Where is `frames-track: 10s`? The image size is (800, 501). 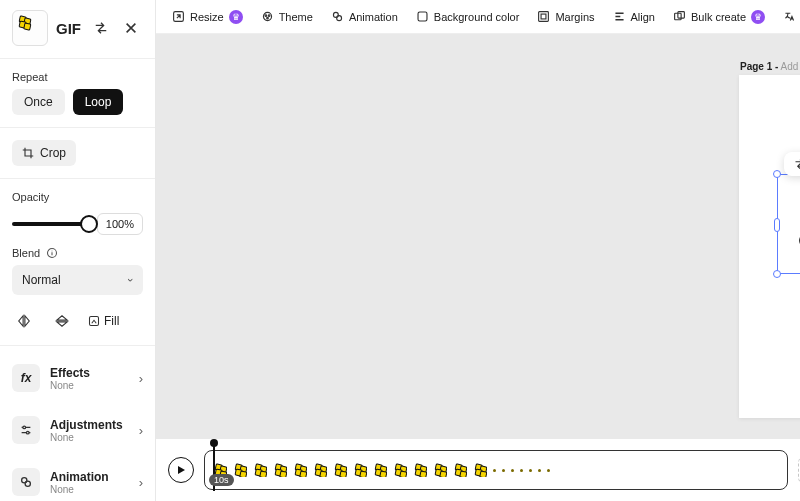 frames-track: 10s is located at coordinates (496, 470).